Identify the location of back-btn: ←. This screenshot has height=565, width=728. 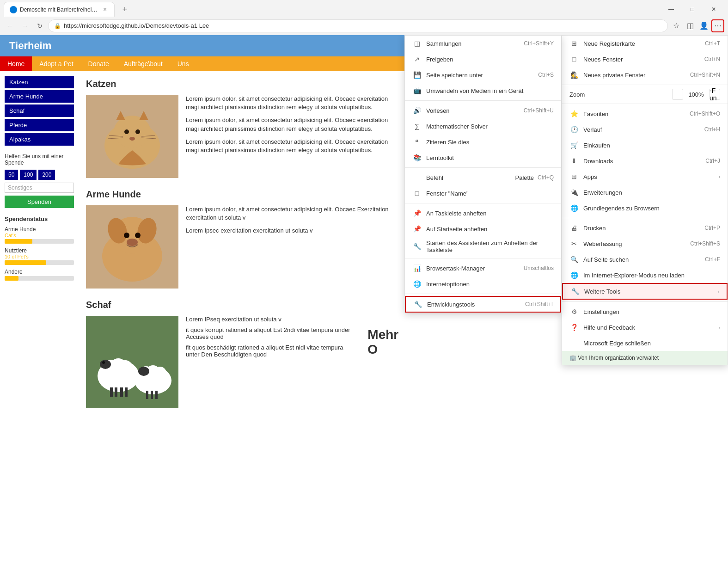
(10, 26).